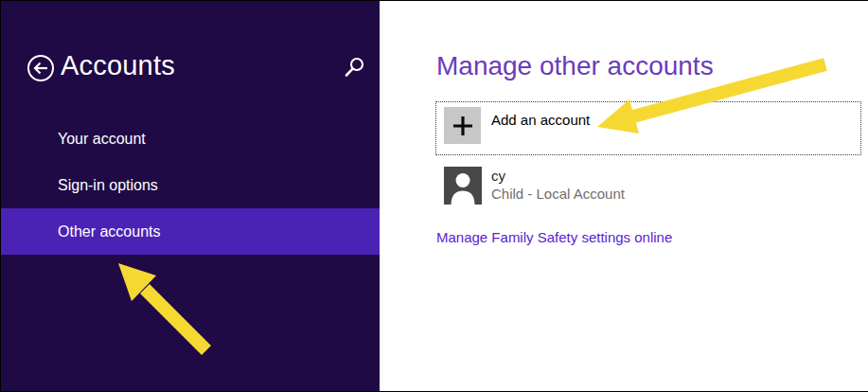 The height and width of the screenshot is (392, 868). I want to click on sidebar-item-label: Your account, so click(102, 138).